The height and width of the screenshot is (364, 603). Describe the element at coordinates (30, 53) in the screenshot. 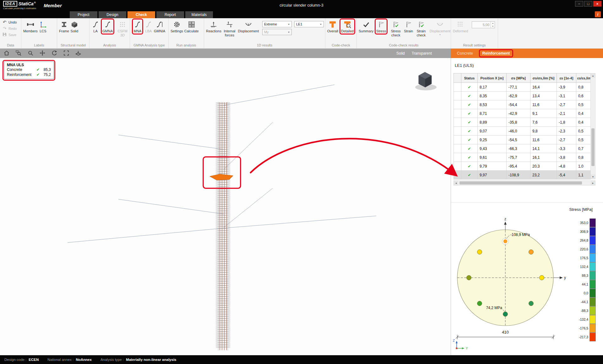

I see `zoom-button` at that location.